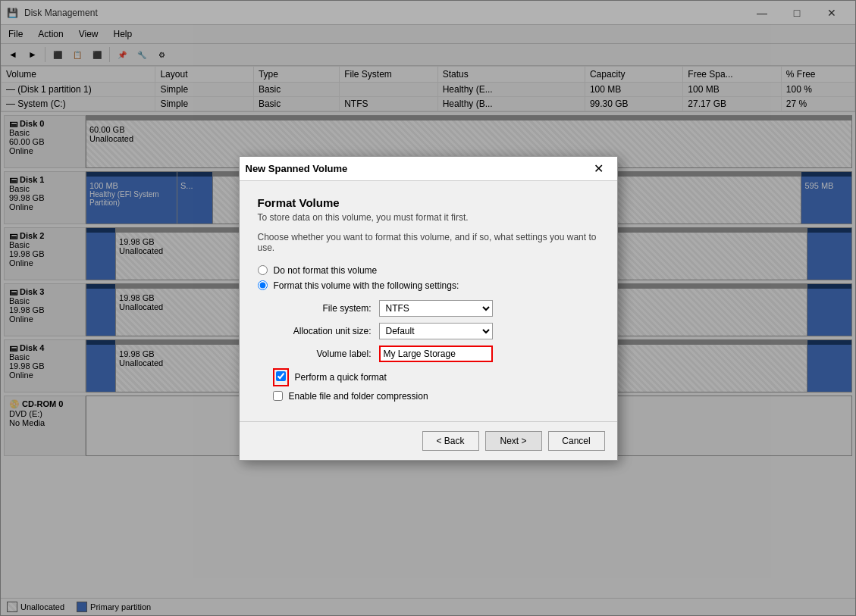 This screenshot has width=856, height=616. What do you see at coordinates (514, 441) in the screenshot?
I see `next-button: Next >` at bounding box center [514, 441].